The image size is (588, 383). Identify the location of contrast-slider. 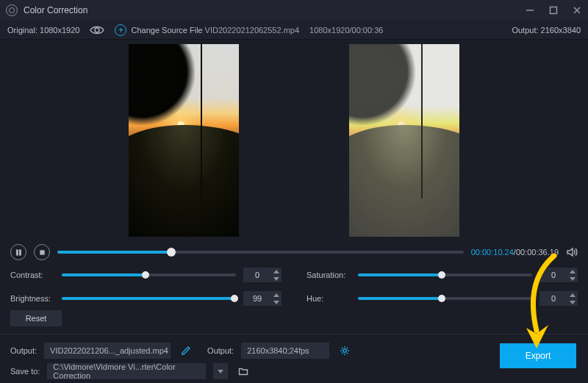
(148, 275).